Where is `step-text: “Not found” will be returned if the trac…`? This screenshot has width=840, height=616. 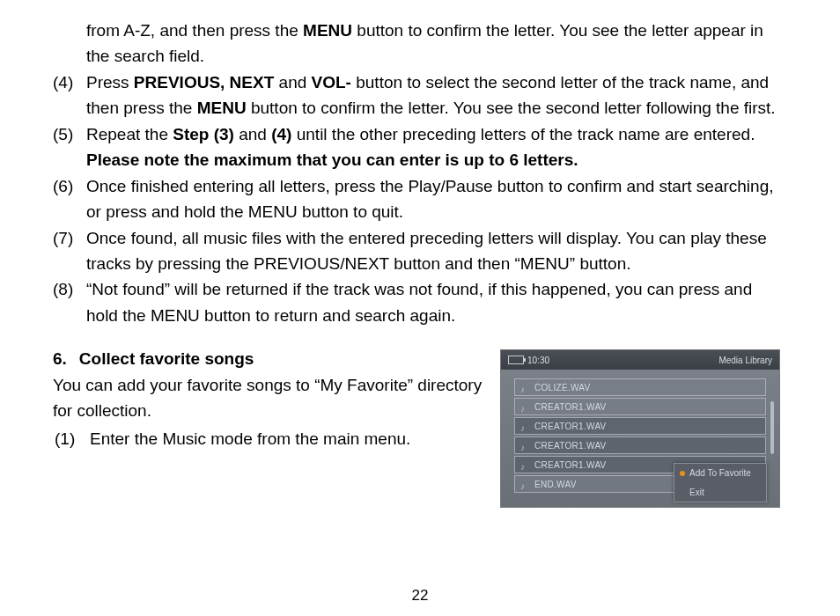
step-text: “Not found” will be returned if the trac… is located at coordinates (433, 303).